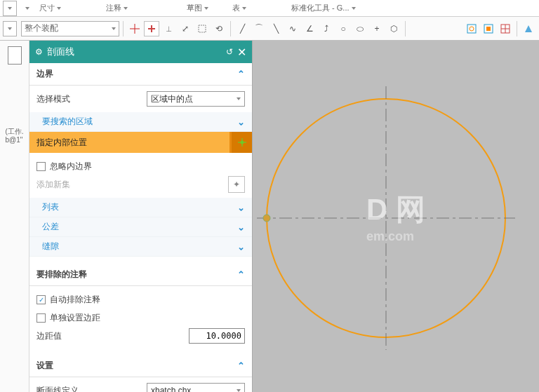 Image resolution: width=539 pixels, height=392 pixels. I want to click on toolbar: 整个装配 ⟂ ⤢ ⟲ ╱ ⌒ ╲ ∿ ∠ ⤴ ○ ⬭ + ⬡, so click(270, 29).